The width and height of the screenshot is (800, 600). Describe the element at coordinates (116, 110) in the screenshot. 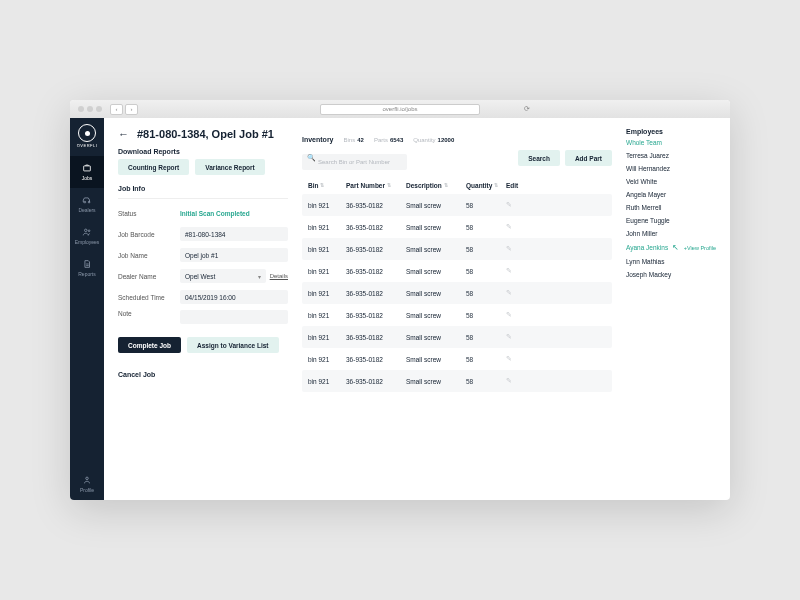

I see `browser-back-button: ‹` at that location.